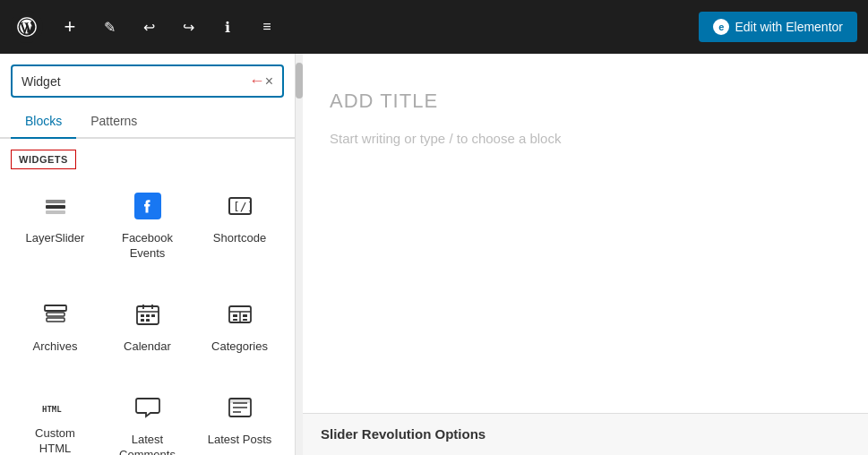 The height and width of the screenshot is (455, 868). I want to click on categories-icon, so click(240, 317).